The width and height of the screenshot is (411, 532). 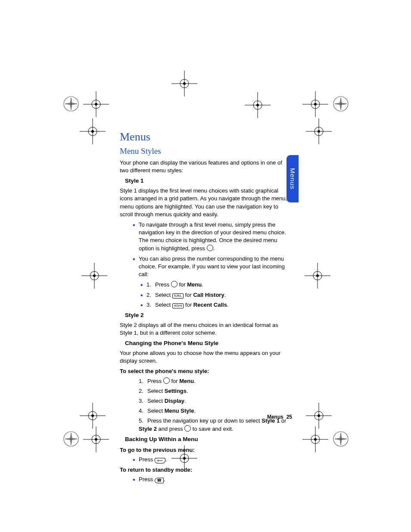 I want to click on backing-runin1: To go to the previous menu:, so click(x=206, y=450).